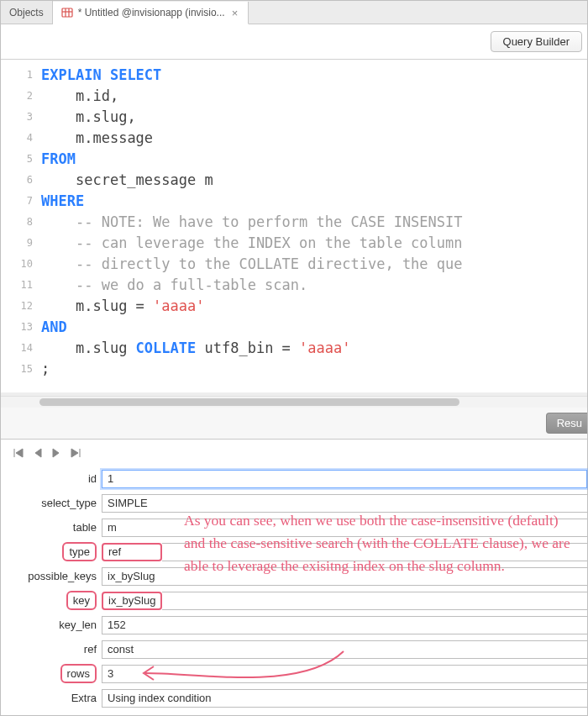  Describe the element at coordinates (132, 552) in the screenshot. I see `field-type: ref` at that location.